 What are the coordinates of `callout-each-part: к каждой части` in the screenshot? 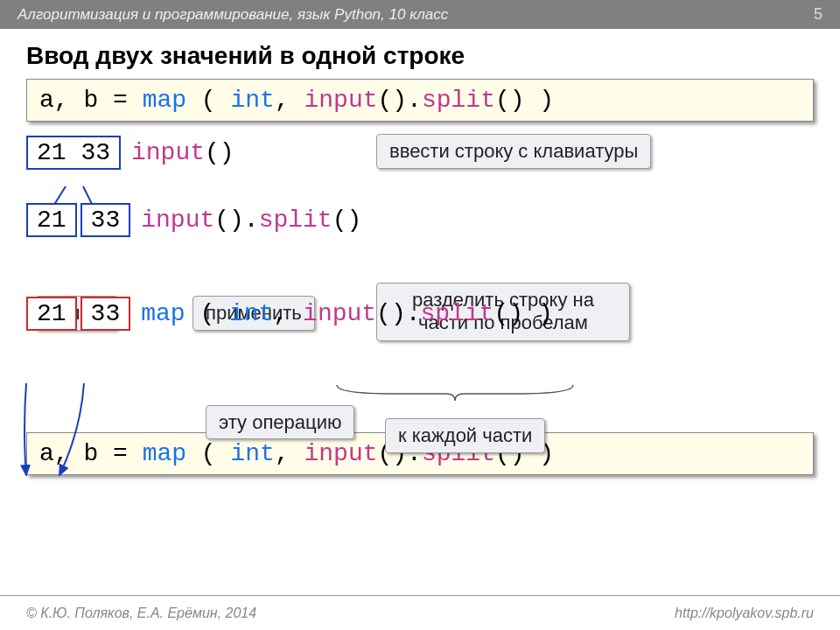 It's located at (466, 436).